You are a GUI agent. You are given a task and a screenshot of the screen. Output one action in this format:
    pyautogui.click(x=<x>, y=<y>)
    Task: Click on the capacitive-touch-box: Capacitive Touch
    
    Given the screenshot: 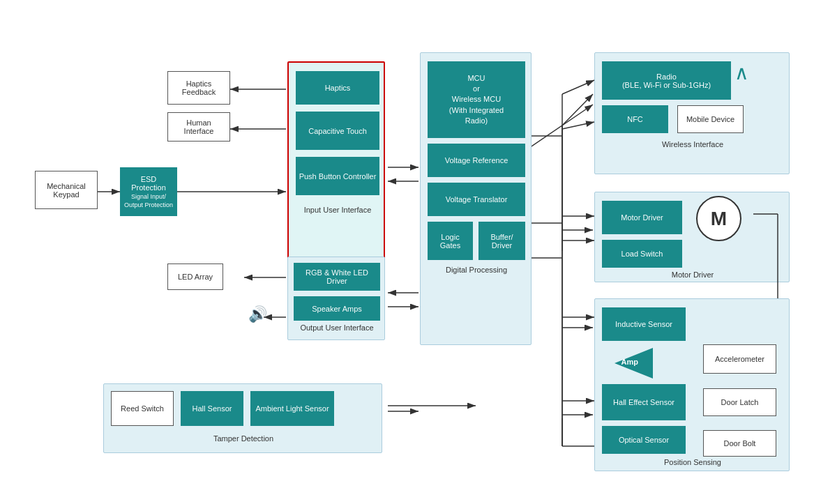 What is the action you would take?
    pyautogui.click(x=338, y=131)
    